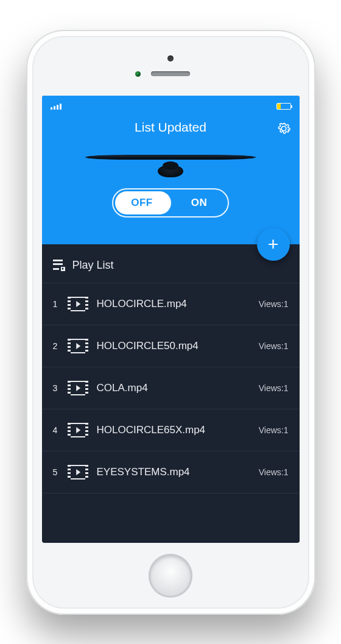 This screenshot has height=644, width=341. Describe the element at coordinates (170, 430) in the screenshot. I see `playlist-item: 4HOLOCIRCLE65X.mp4Views:1` at that location.